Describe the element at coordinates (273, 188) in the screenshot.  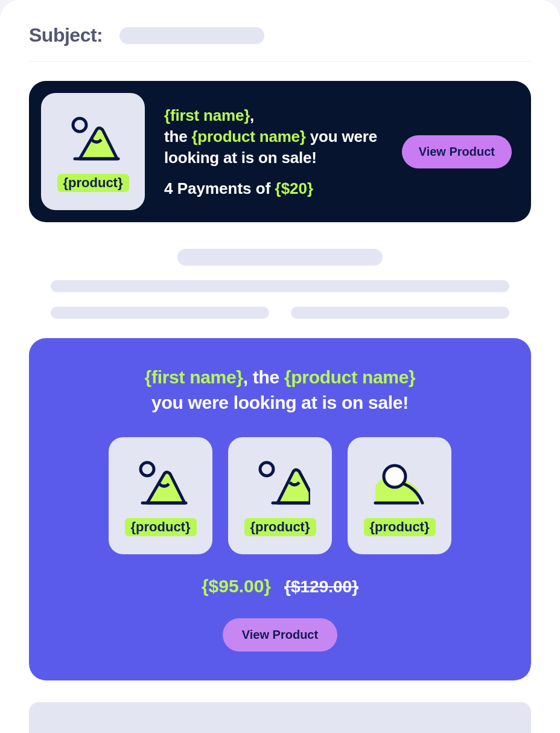
I see `payments-line: 4 Payments of {$20}` at that location.